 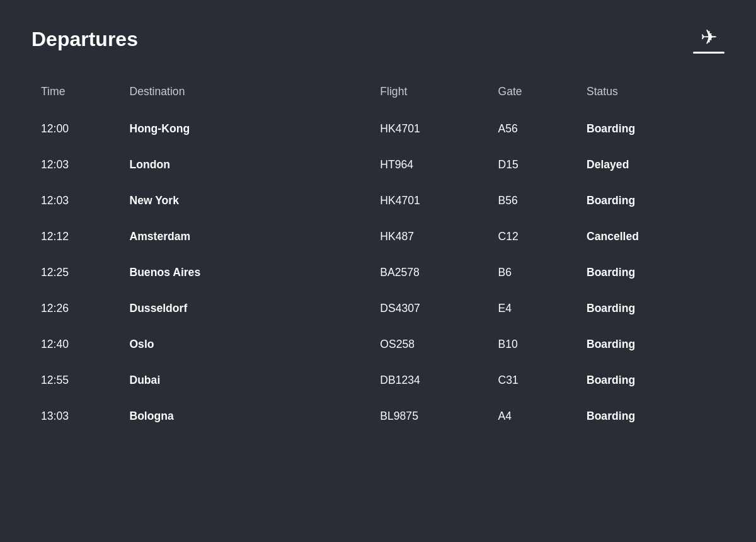 I want to click on cell-status: Delayed, so click(x=651, y=165).